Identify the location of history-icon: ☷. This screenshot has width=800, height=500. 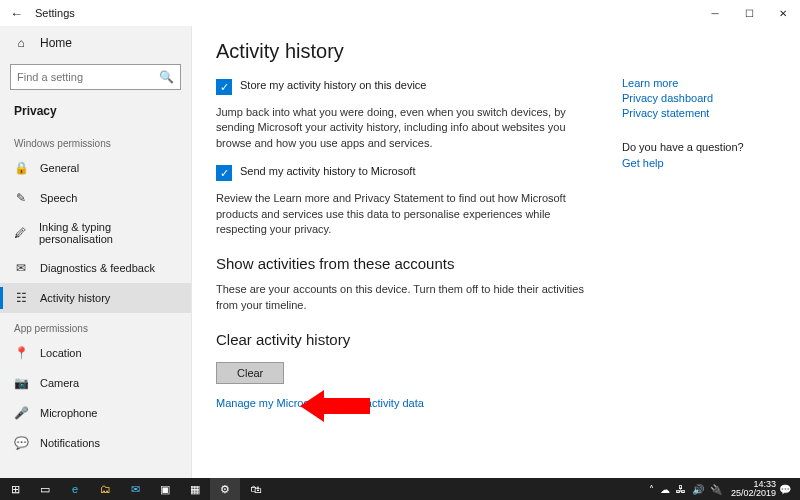
(21, 298).